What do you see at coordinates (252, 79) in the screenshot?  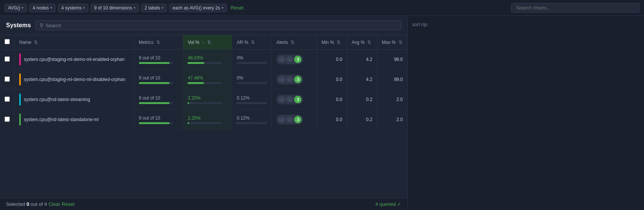 I see `ar-cell-1: 0%` at bounding box center [252, 79].